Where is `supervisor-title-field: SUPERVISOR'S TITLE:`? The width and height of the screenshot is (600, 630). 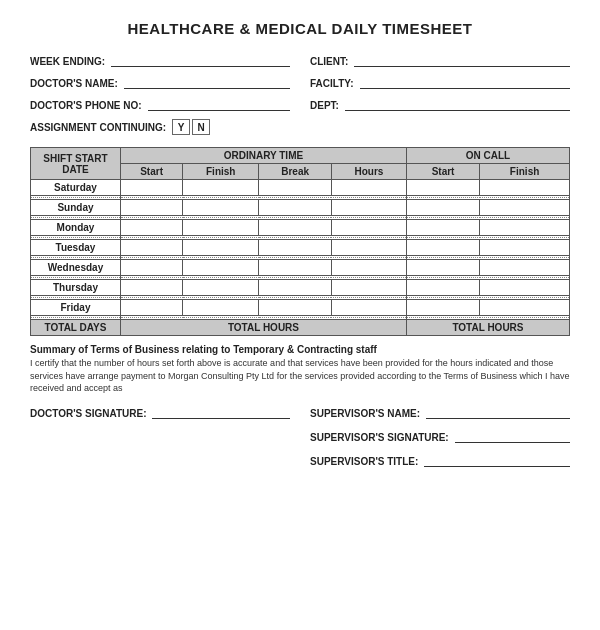 supervisor-title-field: SUPERVISOR'S TITLE: is located at coordinates (440, 460).